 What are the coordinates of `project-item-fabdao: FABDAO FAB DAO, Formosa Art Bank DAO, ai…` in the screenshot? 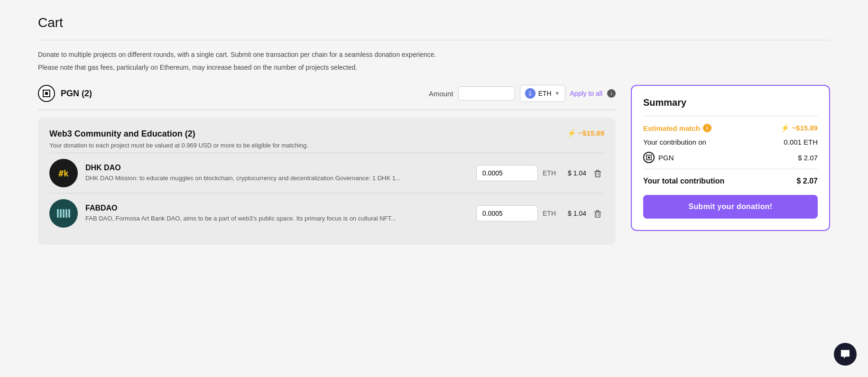 It's located at (327, 213).